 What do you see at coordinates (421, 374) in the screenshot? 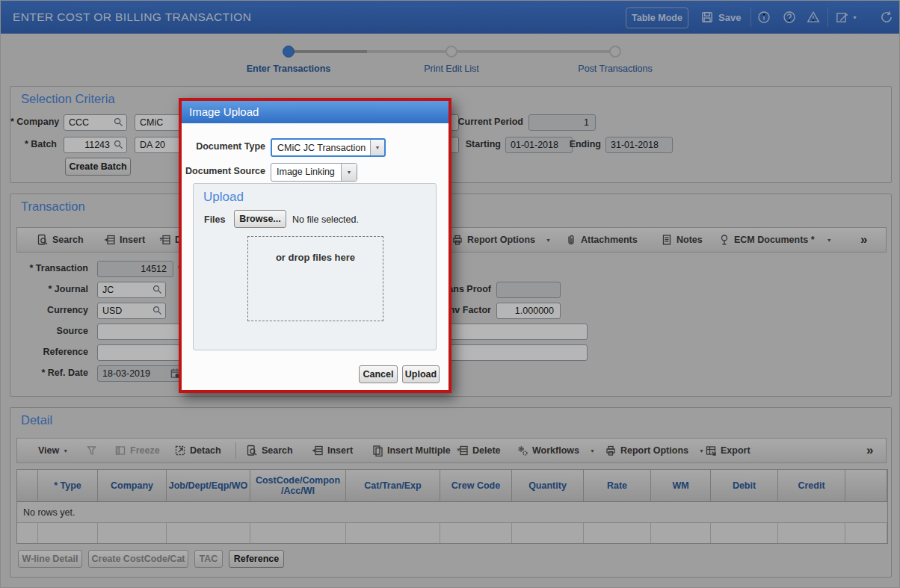
I see `upload-button: Upload` at bounding box center [421, 374].